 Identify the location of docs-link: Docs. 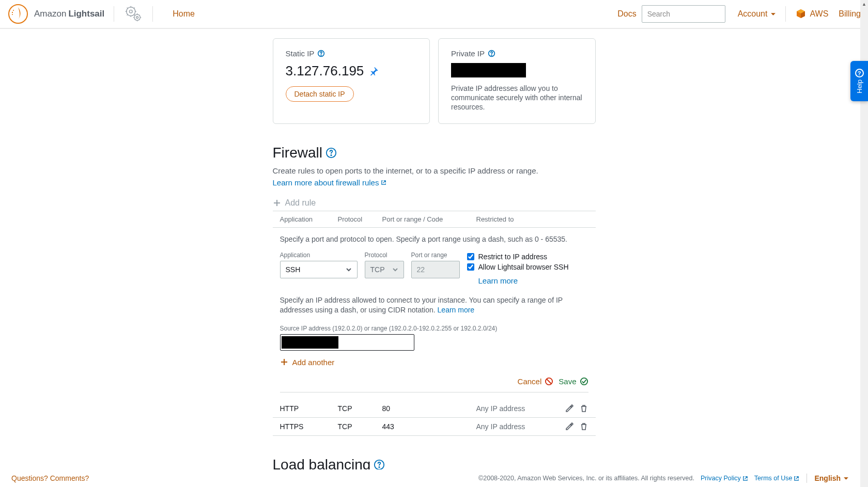
(627, 14).